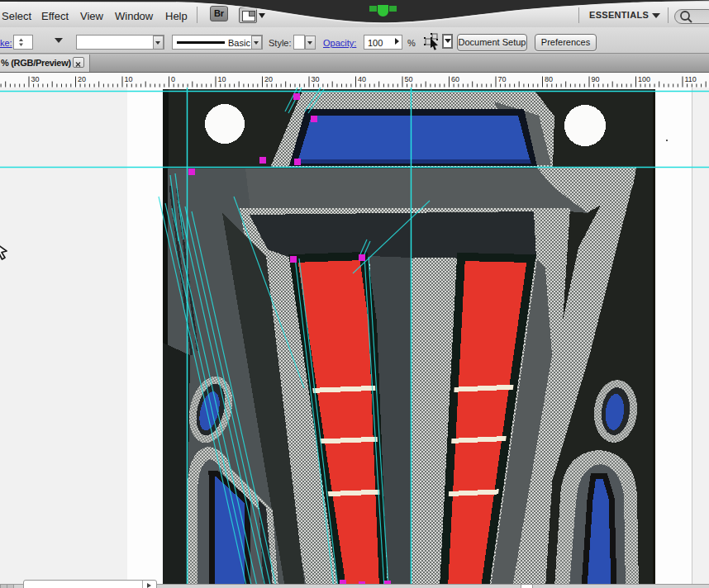 The height and width of the screenshot is (588, 709). I want to click on svg-text: 0, so click(174, 79).